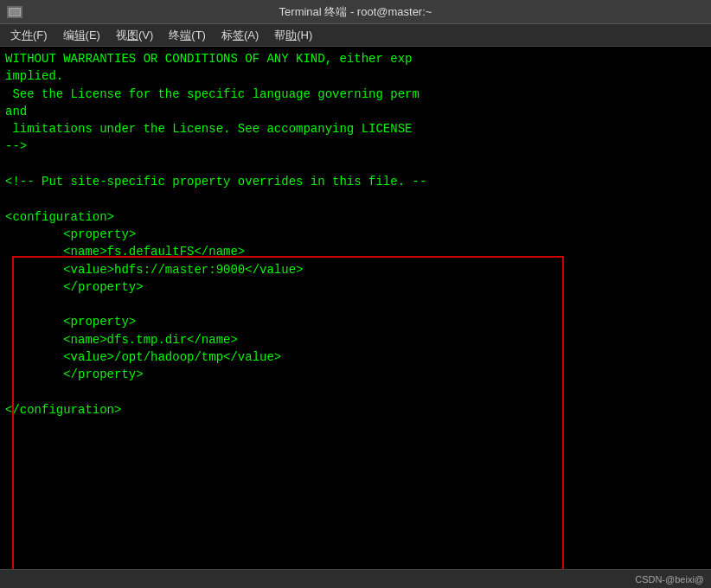 Image resolution: width=711 pixels, height=588 pixels. What do you see at coordinates (356, 12) in the screenshot?
I see `title-bar: Terminal 终端 - root@master:~` at bounding box center [356, 12].